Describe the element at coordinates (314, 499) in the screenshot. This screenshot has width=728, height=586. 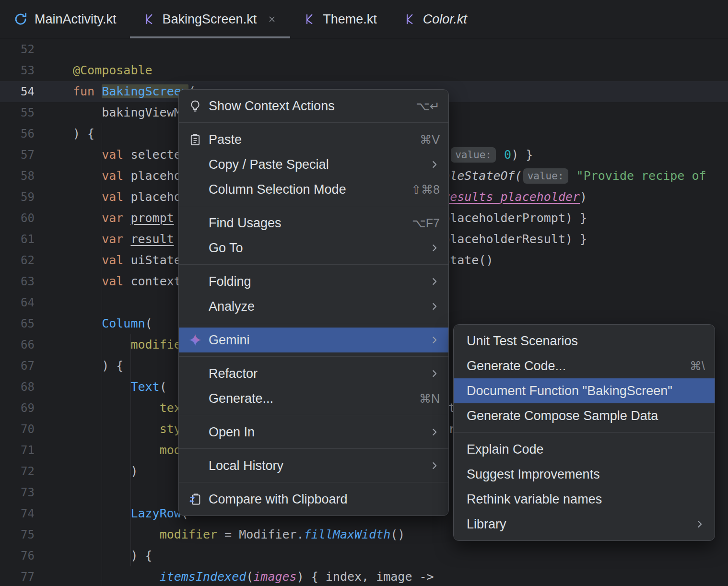
I see `menu-item-compare-with-clipboard: Compare with Clipboard` at that location.